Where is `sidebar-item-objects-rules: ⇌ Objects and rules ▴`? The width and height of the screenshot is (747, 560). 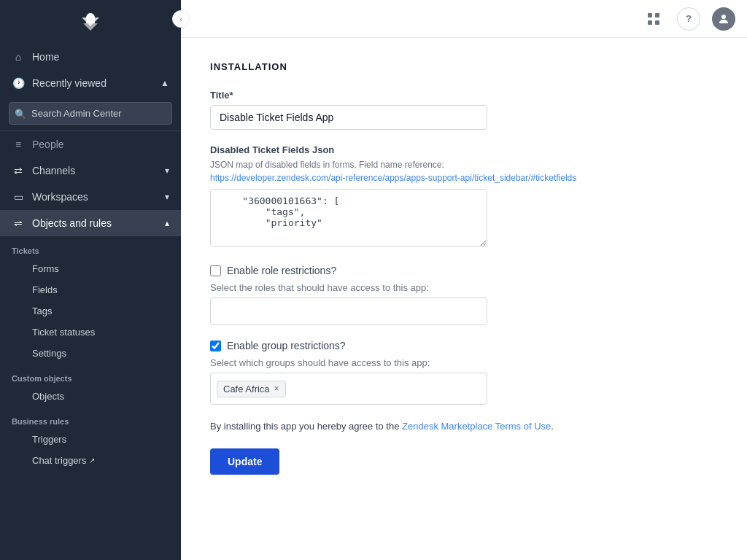
sidebar-item-objects-rules: ⇌ Objects and rules ▴ is located at coordinates (90, 223).